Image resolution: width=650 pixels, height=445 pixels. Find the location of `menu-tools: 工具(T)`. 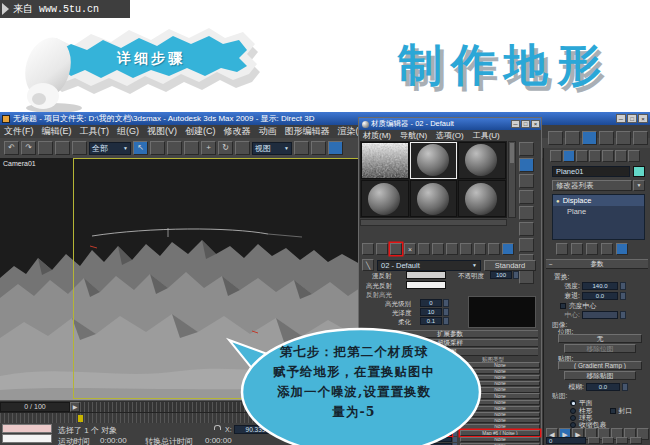

menu-tools: 工具(T) is located at coordinates (95, 132).